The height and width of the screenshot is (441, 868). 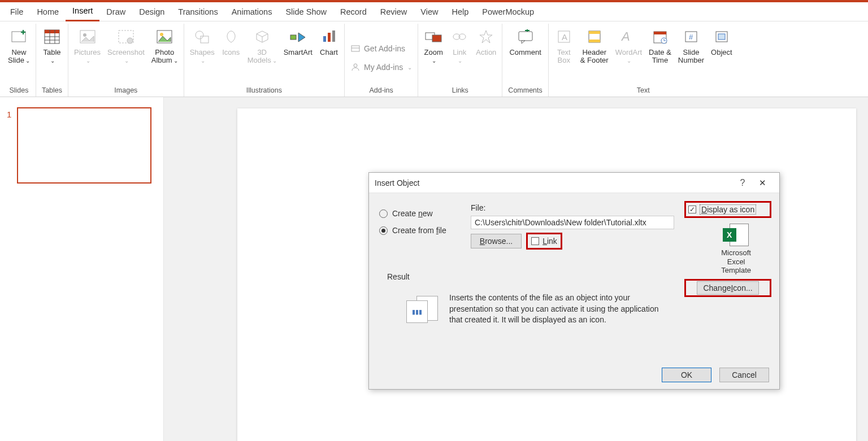 I want to click on photo-album-icon, so click(x=164, y=37).